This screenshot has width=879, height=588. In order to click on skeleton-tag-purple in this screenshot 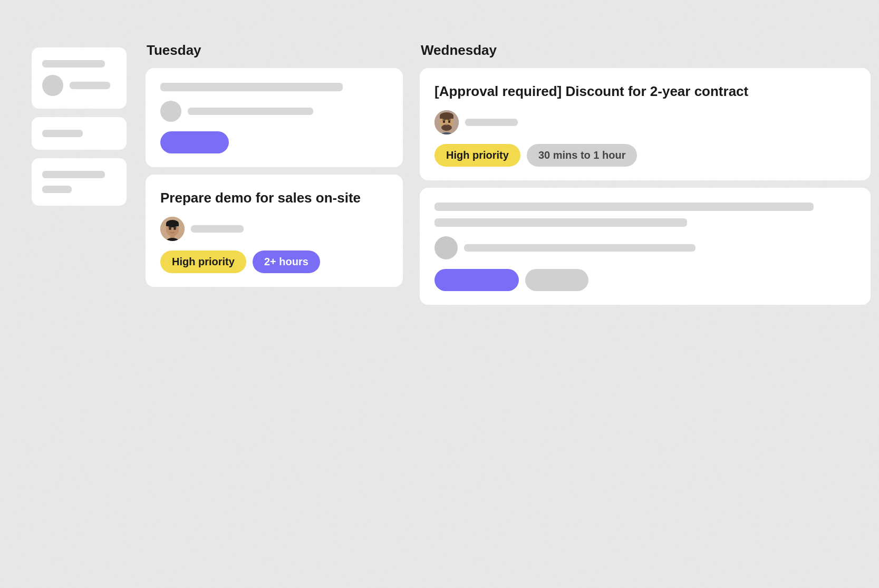, I will do `click(477, 280)`.